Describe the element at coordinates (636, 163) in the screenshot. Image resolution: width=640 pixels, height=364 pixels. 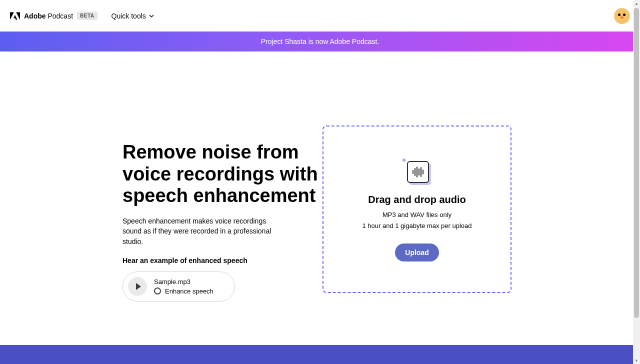
I see `scroll-thumb` at that location.